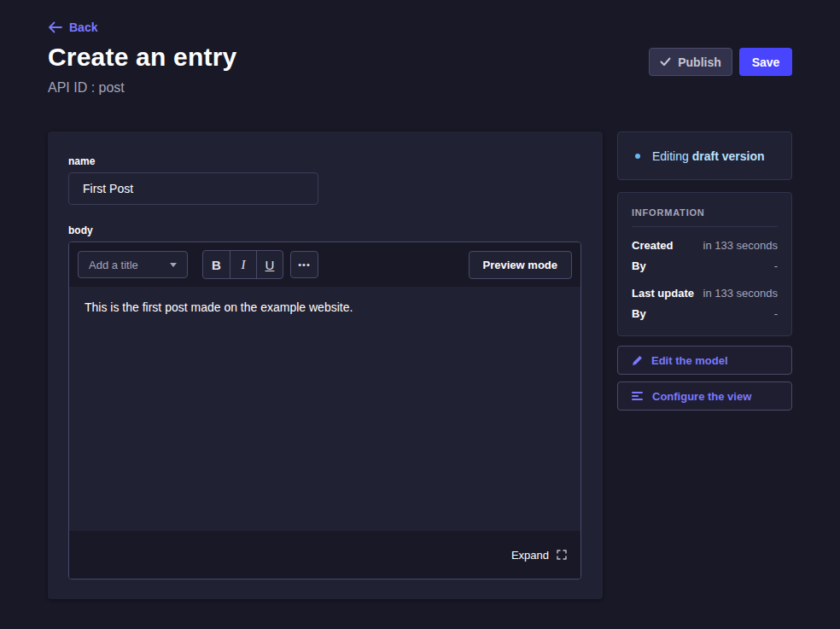 This screenshot has height=629, width=840. Describe the element at coordinates (242, 265) in the screenshot. I see `italic-button: I` at that location.